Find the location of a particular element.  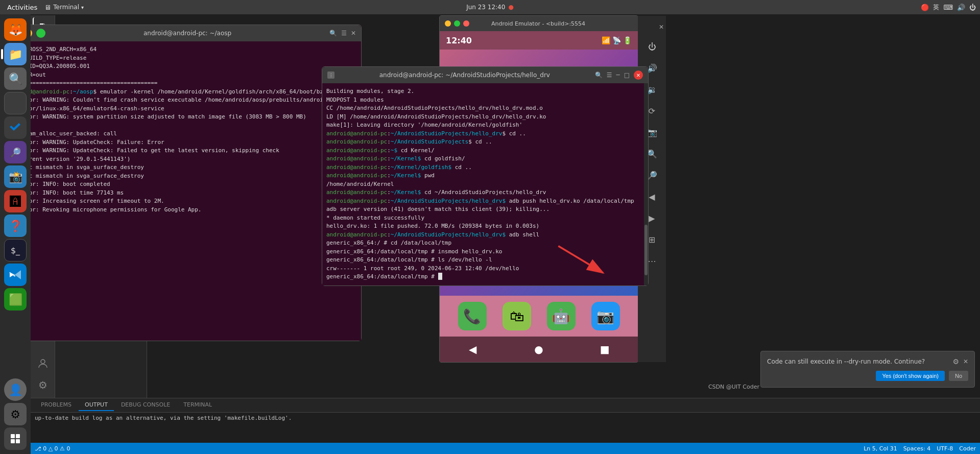

statusbar-ln-col: Ln 5, Col 31 is located at coordinates (880, 448).